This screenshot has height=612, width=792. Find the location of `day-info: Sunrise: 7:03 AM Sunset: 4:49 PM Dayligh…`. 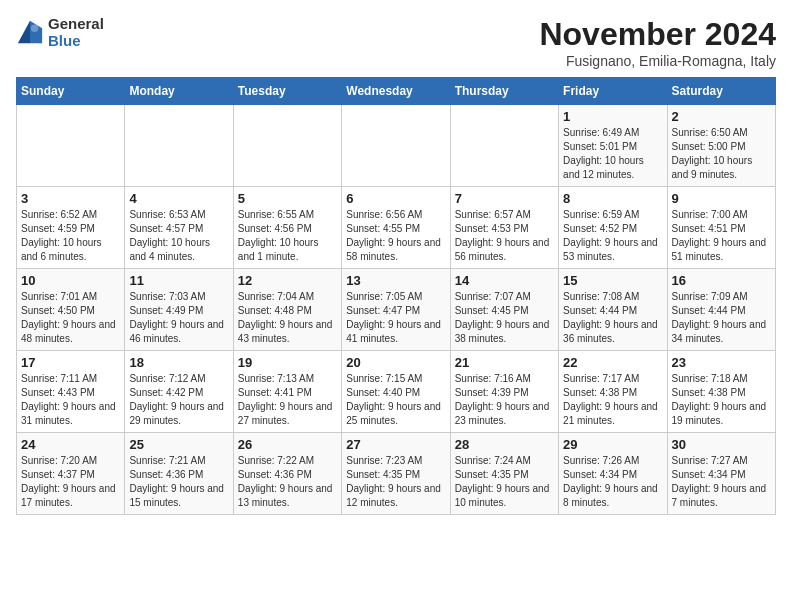

day-info: Sunrise: 7:03 AM Sunset: 4:49 PM Dayligh… is located at coordinates (178, 318).